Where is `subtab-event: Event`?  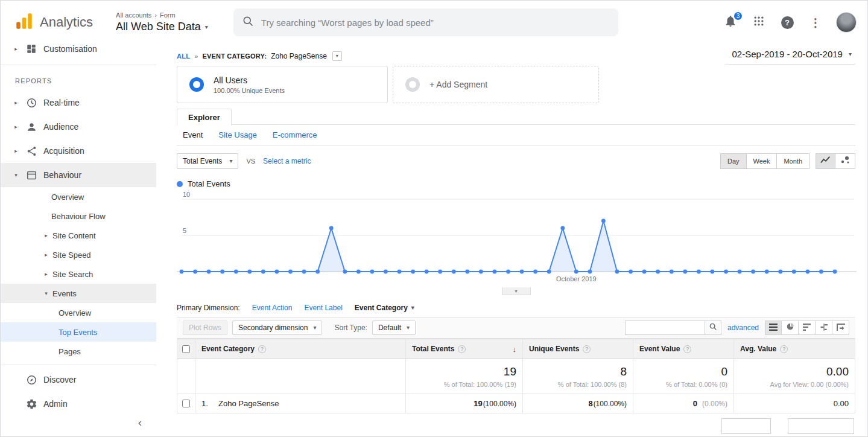 subtab-event: Event is located at coordinates (193, 135).